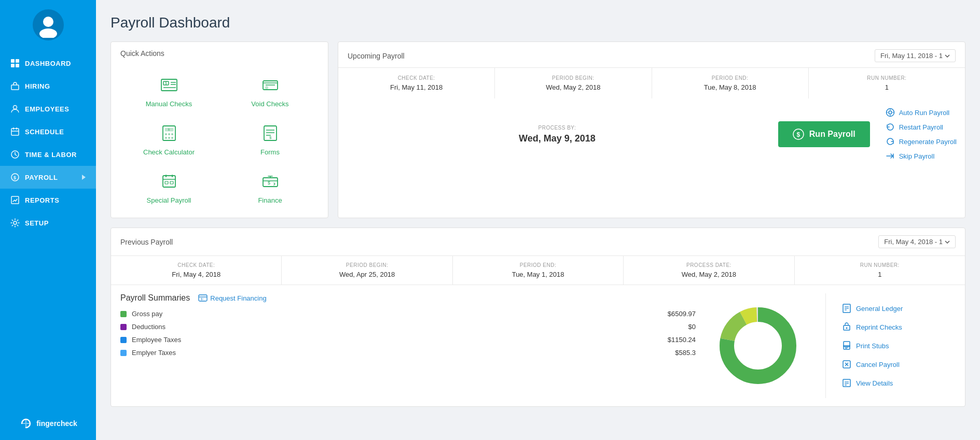 The width and height of the screenshot is (980, 440). Describe the element at coordinates (899, 346) in the screenshot. I see `print-stubs-link: Print Stubs` at that location.